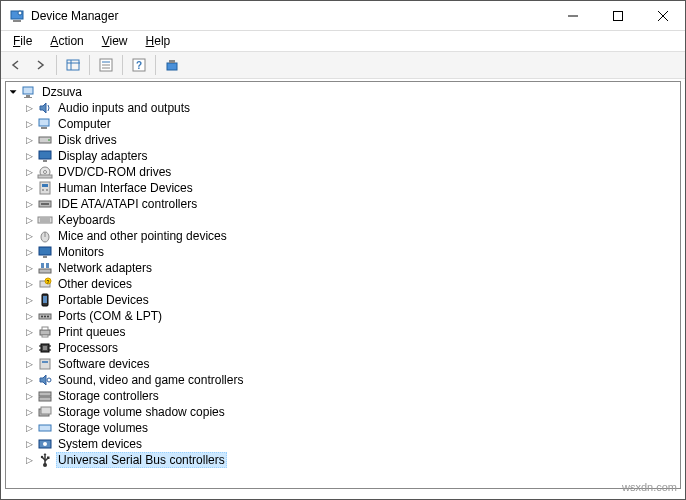 Image resolution: width=686 pixels, height=500 pixels. What do you see at coordinates (343, 16) in the screenshot?
I see `titlebar: Device Manager` at bounding box center [343, 16].